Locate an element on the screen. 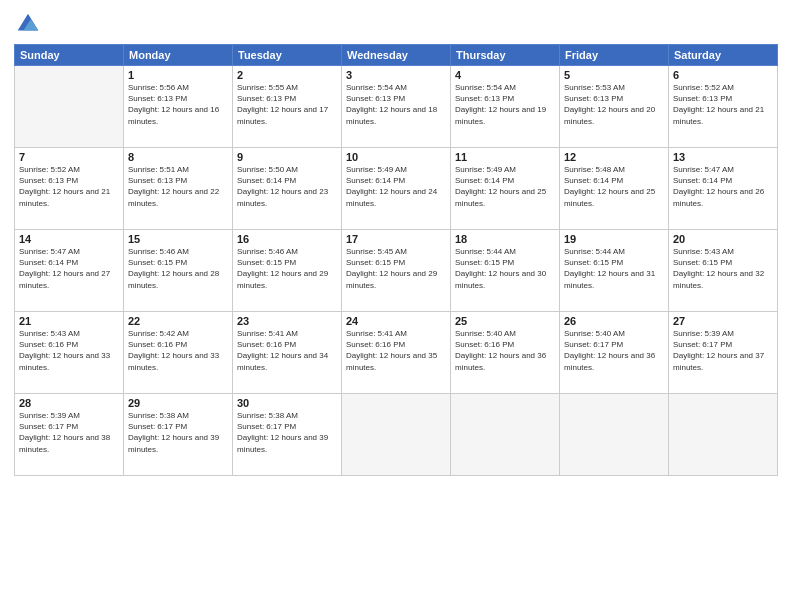 This screenshot has width=792, height=612. weekday-header-thursday: Thursday is located at coordinates (506, 56).